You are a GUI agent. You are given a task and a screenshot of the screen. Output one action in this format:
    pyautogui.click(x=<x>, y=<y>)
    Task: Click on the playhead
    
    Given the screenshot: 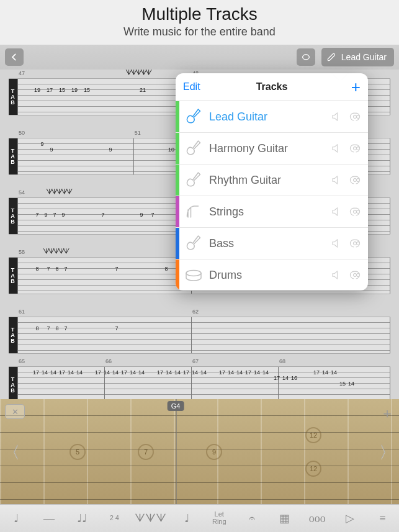 What is the action you would take?
    pyautogui.click(x=176, y=452)
    